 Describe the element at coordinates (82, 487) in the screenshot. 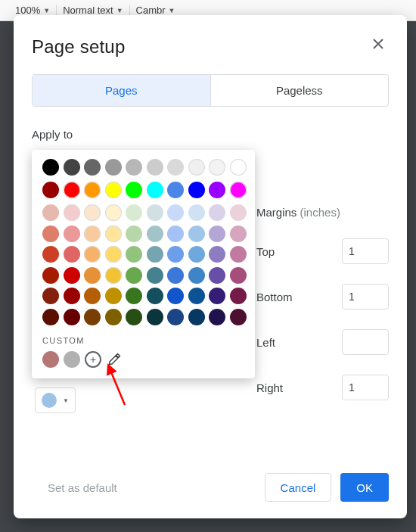

I see `set-default-button: Set as default` at that location.